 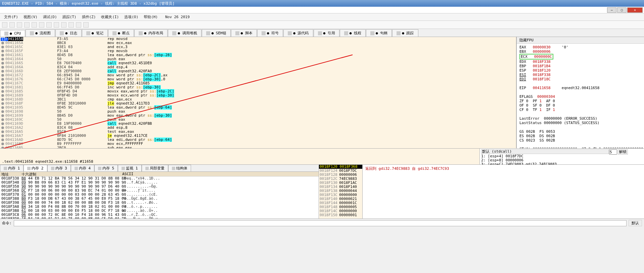 What do you see at coordinates (258, 124) in the screenshot?
I see `disasm-row: 0041169DE8 19F90000call eqnedt32.420FBB` at bounding box center [258, 124].